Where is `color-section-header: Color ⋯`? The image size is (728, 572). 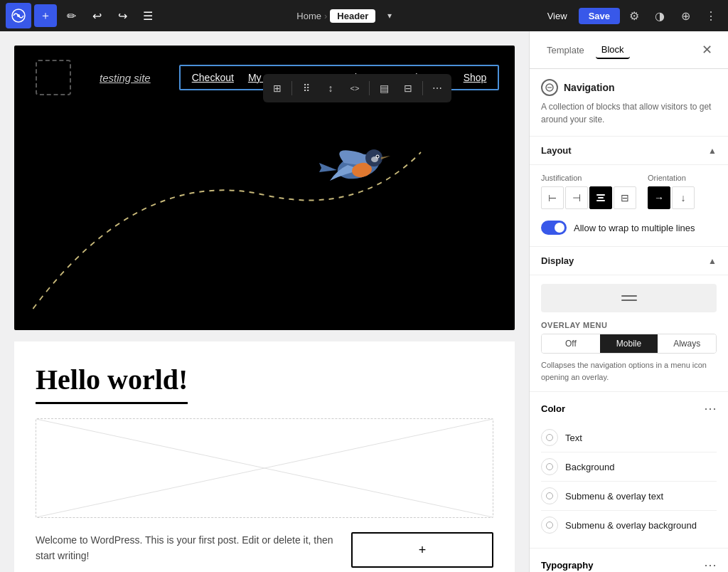 color-section-header: Color ⋯ is located at coordinates (628, 408).